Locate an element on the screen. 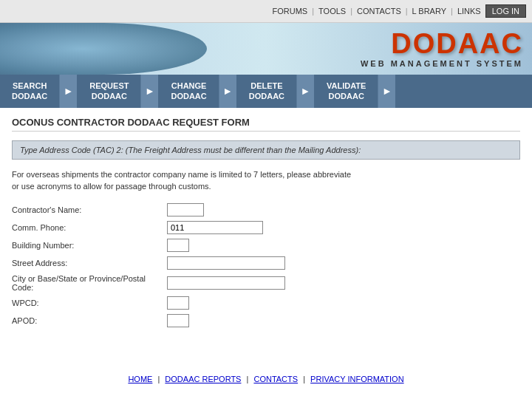 This screenshot has width=532, height=399. toolbar-delete-arrow: ► is located at coordinates (306, 92).